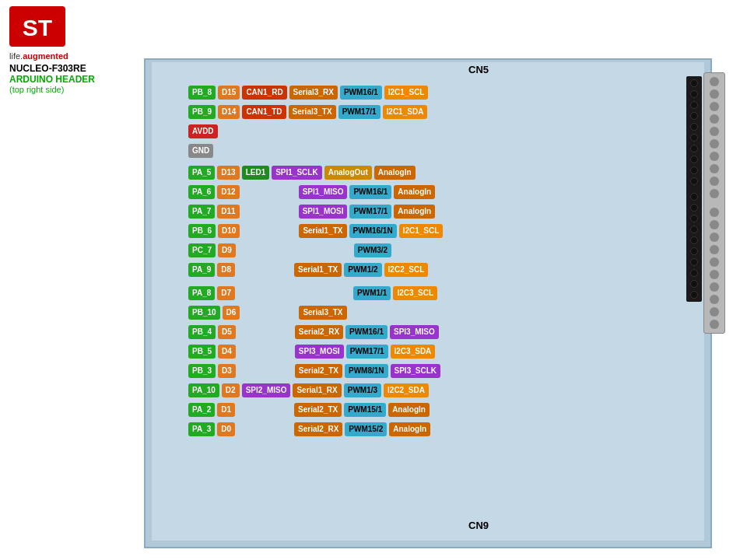 This screenshot has height=560, width=747. What do you see at coordinates (232, 313) in the screenshot?
I see `badge-d6: D6` at bounding box center [232, 313].